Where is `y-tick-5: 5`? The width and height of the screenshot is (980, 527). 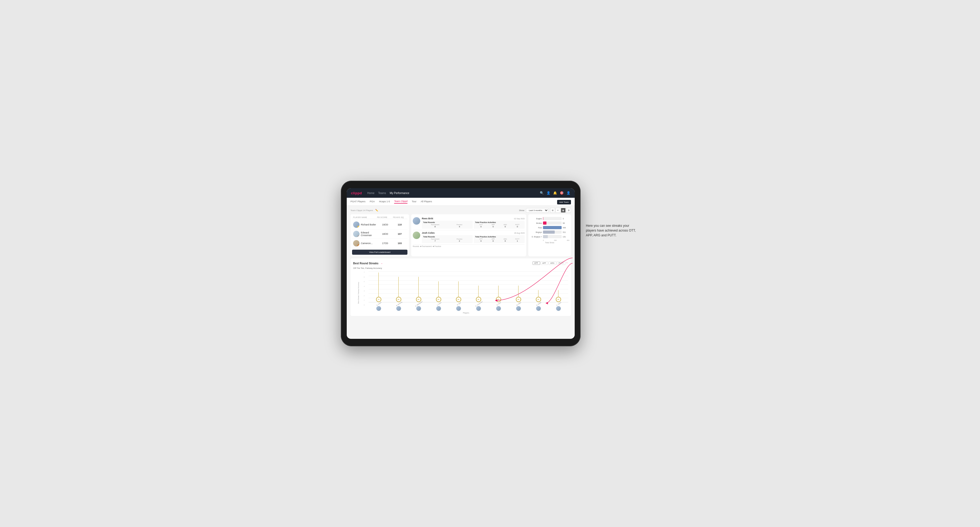 y-tick-5: 5 is located at coordinates (366, 281).